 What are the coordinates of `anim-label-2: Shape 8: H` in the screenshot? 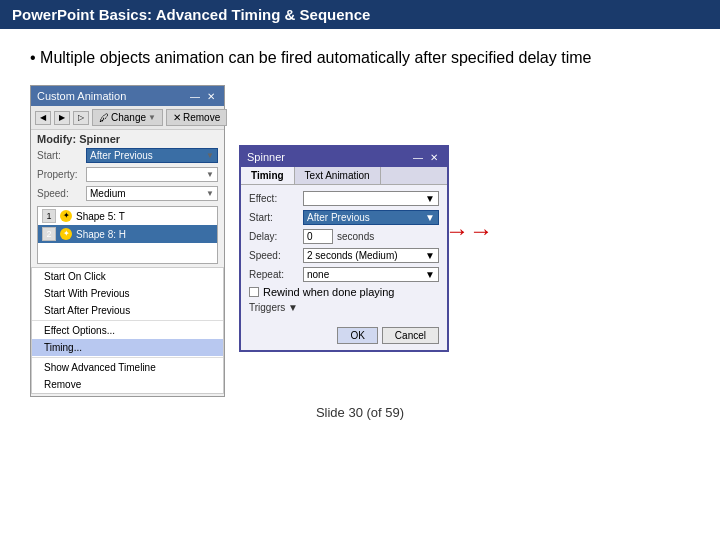 It's located at (101, 234).